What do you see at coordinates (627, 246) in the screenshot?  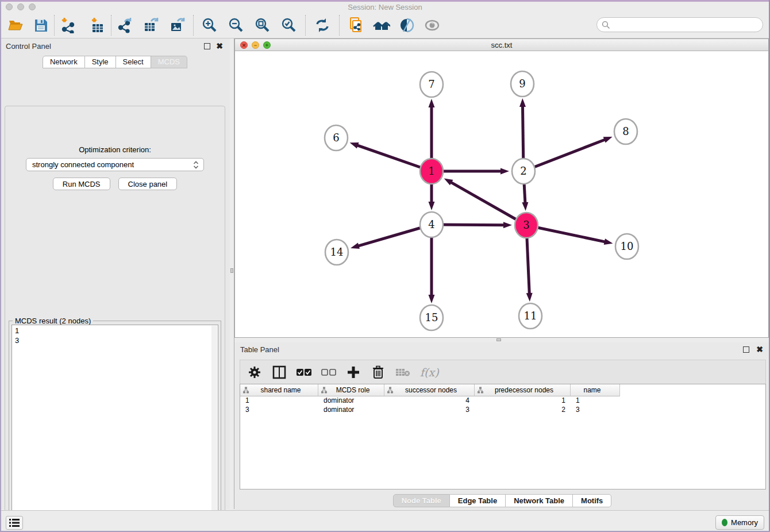 I see `graph-node-10: 10` at bounding box center [627, 246].